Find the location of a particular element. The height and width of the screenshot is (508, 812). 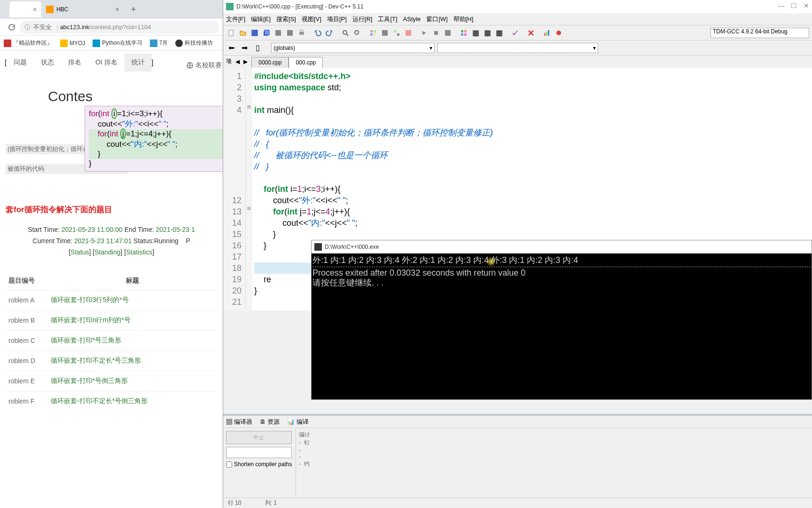

compiler-selector: TDM-GCC 4.9.2 64-bit Debug is located at coordinates (760, 33).